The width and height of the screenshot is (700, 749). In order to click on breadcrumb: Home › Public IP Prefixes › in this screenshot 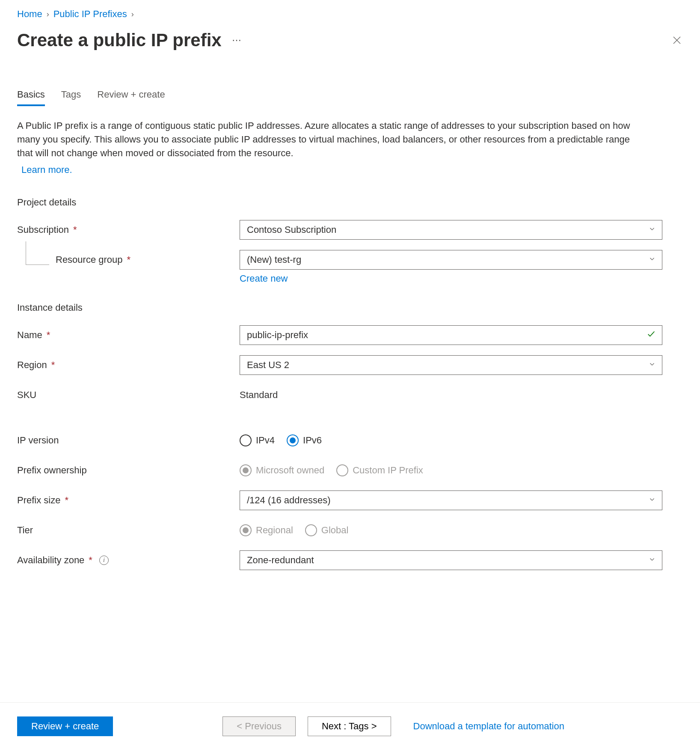, I will do `click(350, 14)`.